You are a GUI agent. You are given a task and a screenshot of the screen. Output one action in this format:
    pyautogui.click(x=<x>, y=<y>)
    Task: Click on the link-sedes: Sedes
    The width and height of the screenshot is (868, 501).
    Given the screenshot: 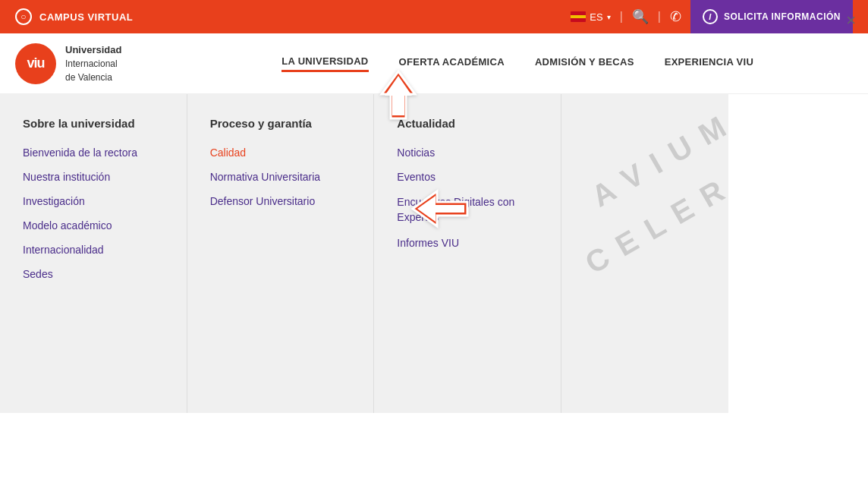 What is the action you would take?
    pyautogui.click(x=93, y=274)
    